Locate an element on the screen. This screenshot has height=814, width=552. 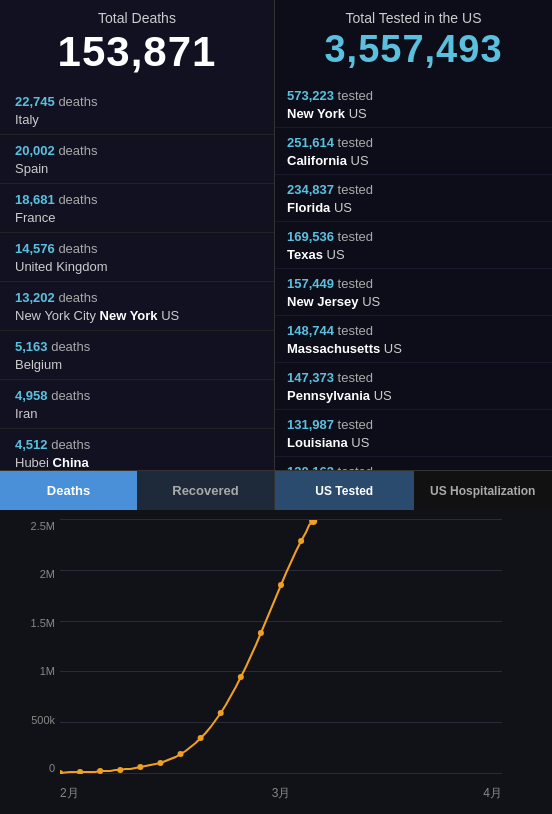
x-label-feb: 2月 is located at coordinates (70, 794).